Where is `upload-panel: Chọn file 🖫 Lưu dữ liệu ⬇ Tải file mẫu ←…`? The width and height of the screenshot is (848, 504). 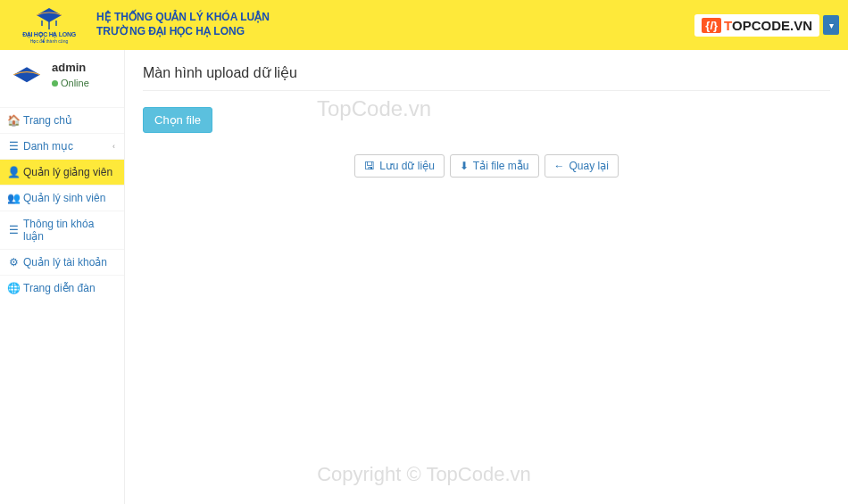 upload-panel: Chọn file 🖫 Lưu dữ liệu ⬇ Tải file mẫu ←… is located at coordinates (486, 134).